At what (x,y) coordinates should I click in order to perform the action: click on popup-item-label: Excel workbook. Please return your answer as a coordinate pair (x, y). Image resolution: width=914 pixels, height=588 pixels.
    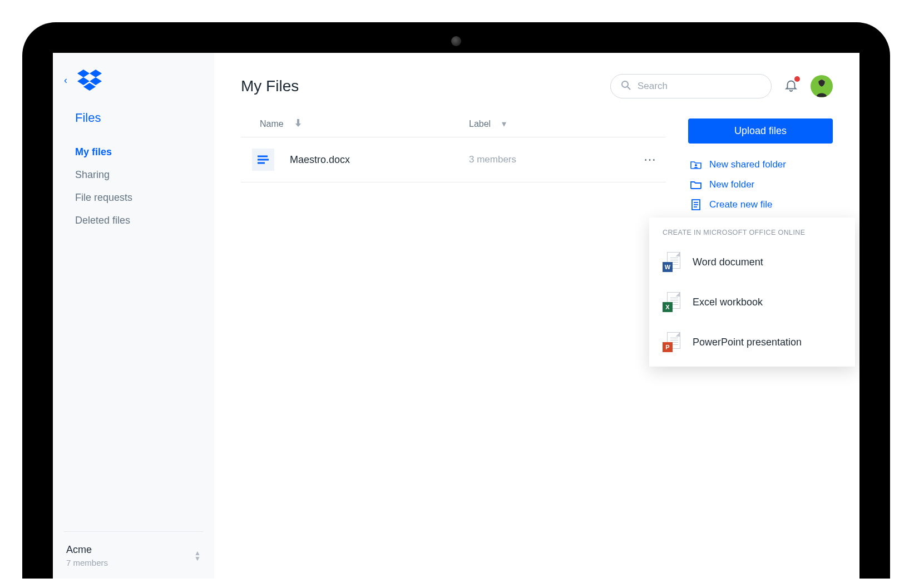
    Looking at the image, I should click on (728, 303).